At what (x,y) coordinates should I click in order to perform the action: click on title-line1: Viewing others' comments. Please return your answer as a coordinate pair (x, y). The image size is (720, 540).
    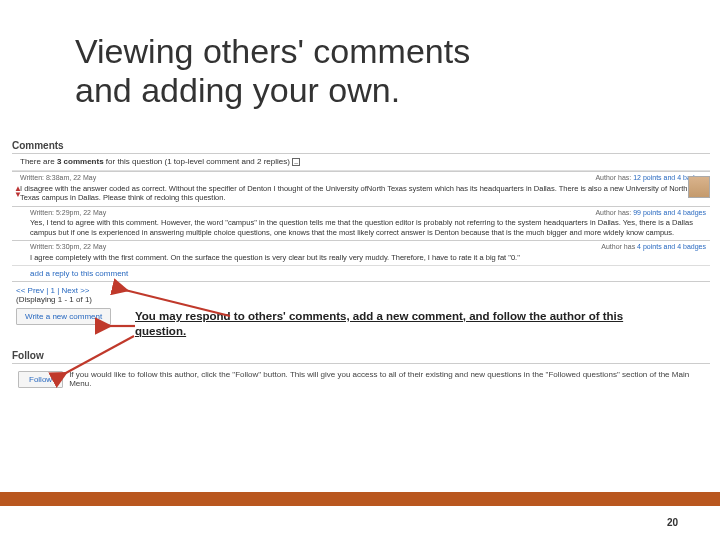
    Looking at the image, I should click on (272, 51).